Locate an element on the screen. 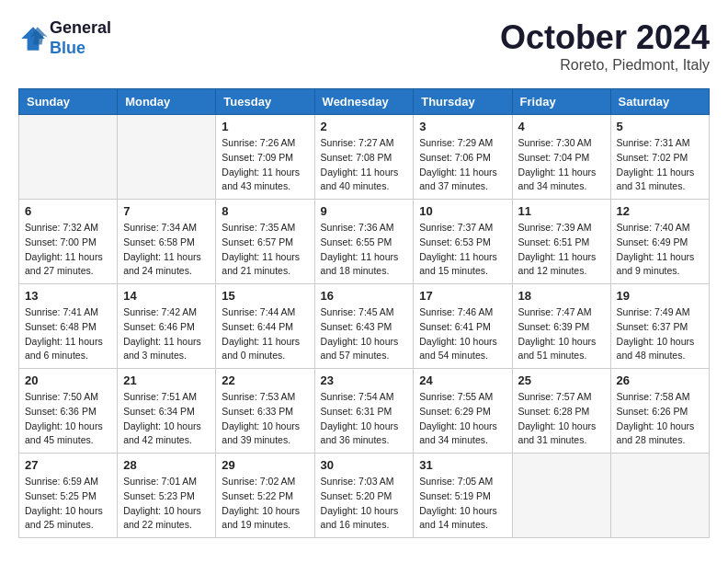 The image size is (728, 563). table-row: 4Sunrise: 7:30 AM Sunset: 7:04 PM Daylig… is located at coordinates (561, 157).